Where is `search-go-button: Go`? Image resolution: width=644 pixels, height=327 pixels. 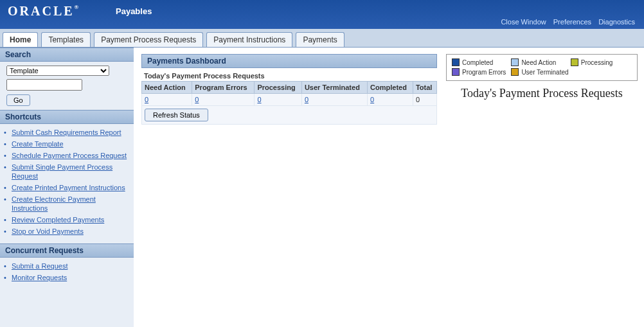
search-go-button: Go is located at coordinates (18, 100).